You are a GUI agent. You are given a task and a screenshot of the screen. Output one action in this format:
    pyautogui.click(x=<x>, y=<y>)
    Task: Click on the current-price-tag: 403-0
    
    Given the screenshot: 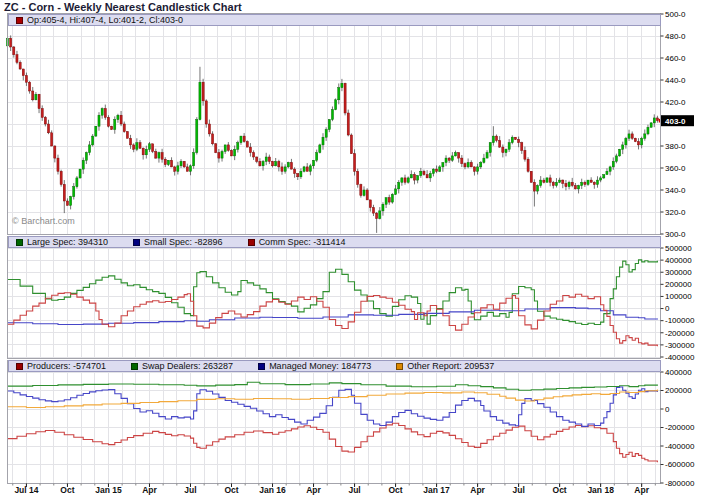 What is the action you would take?
    pyautogui.click(x=678, y=120)
    